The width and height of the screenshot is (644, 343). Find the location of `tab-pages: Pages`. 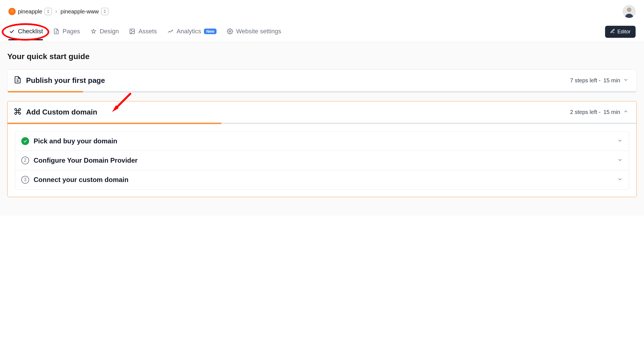

tab-pages: Pages is located at coordinates (66, 34).